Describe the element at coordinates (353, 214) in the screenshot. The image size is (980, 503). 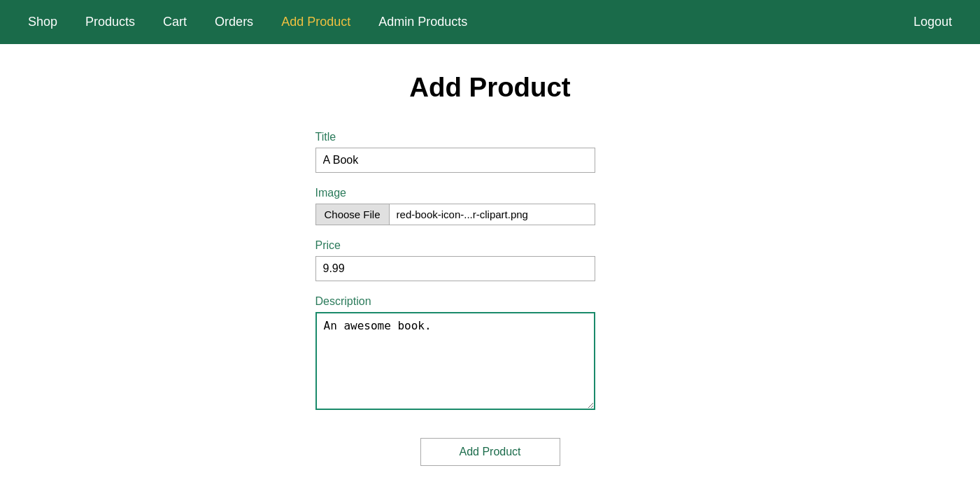
I see `choose-file-button: Choose File` at that location.